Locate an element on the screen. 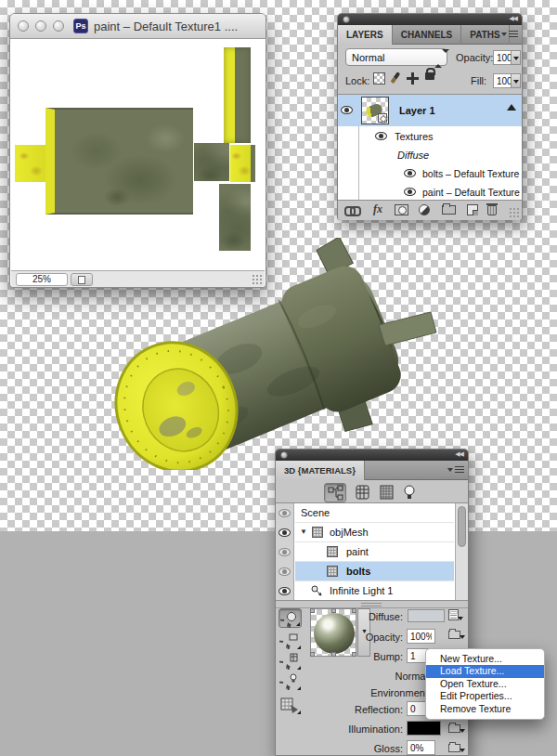  lock-position-move-icon is located at coordinates (412, 78).